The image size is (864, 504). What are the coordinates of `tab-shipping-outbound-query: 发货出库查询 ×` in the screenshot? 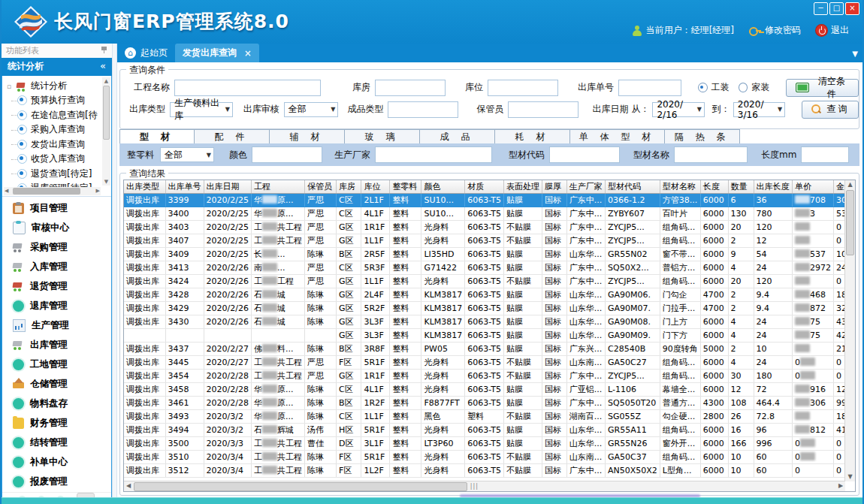 It's located at (217, 53).